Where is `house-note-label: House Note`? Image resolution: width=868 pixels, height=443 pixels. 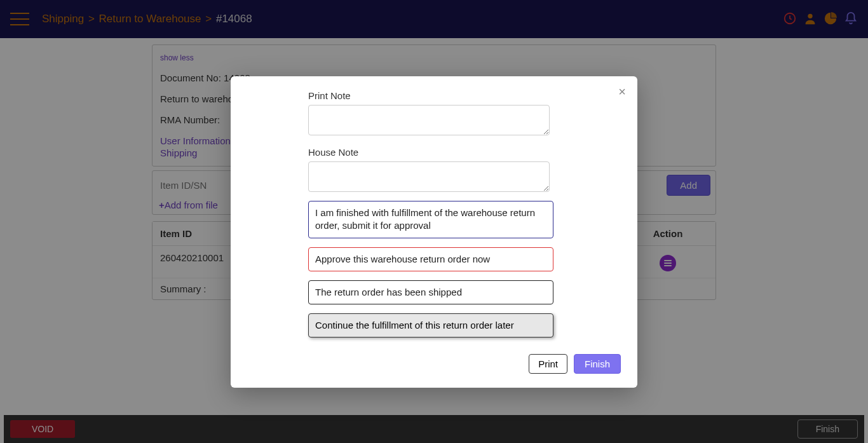
house-note-label: House Note is located at coordinates (465, 153).